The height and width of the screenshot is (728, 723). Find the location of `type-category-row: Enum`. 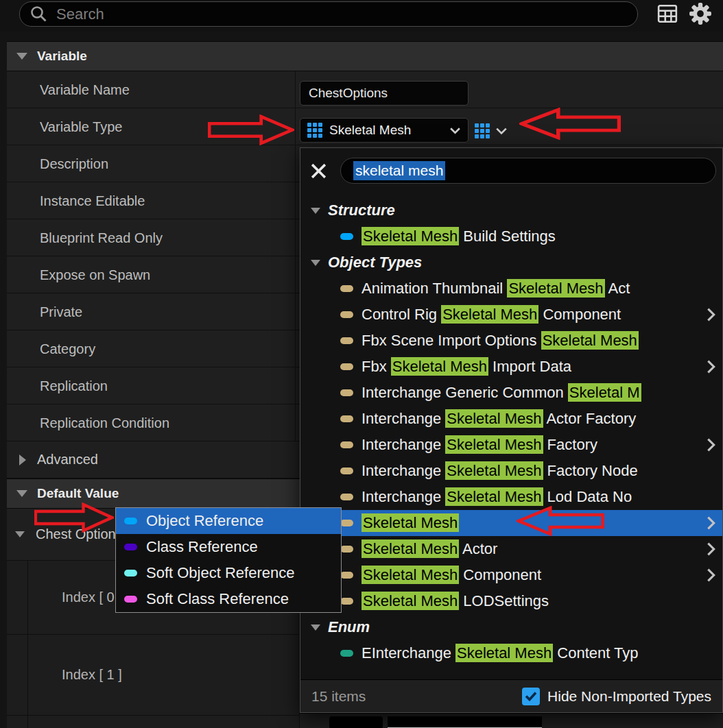

type-category-row: Enum is located at coordinates (512, 627).